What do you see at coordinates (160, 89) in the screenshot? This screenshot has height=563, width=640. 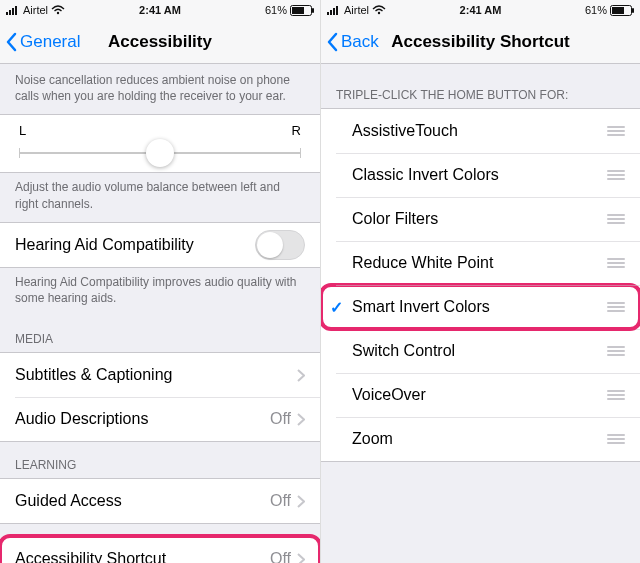 I see `noise-cancel-note: Noise cancellation reduces ambient noise…` at bounding box center [160, 89].